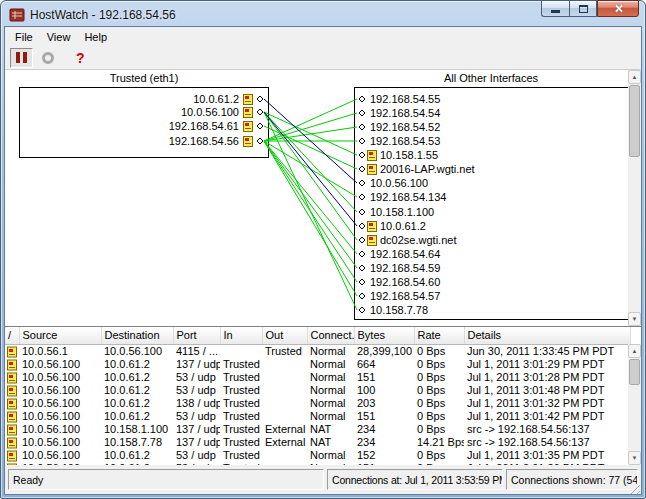 The image size is (646, 499). Describe the element at coordinates (318, 430) in the screenshot. I see `connection-row: 10.0.56.10010.158.1.100137 / udpTrustedE…` at that location.